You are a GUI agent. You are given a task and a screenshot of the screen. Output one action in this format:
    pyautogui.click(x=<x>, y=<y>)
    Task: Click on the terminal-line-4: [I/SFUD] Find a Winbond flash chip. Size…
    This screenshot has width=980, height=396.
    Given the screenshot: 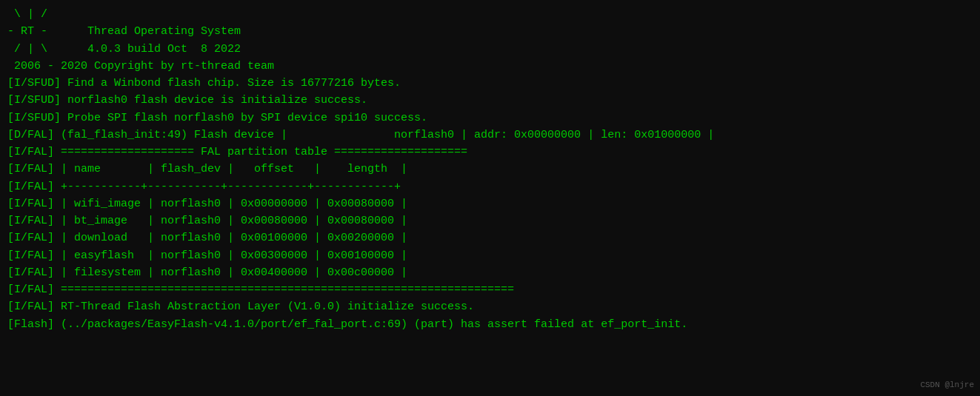 What is the action you would take?
    pyautogui.click(x=490, y=83)
    